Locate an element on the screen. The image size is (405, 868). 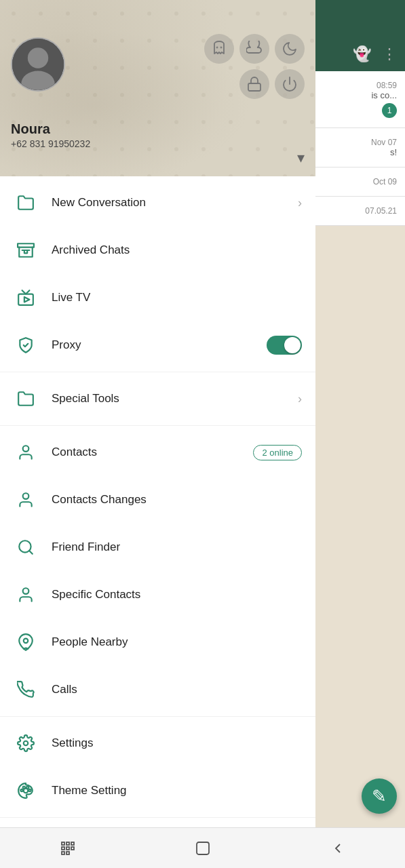
fab-icon: ✎ is located at coordinates (379, 796).